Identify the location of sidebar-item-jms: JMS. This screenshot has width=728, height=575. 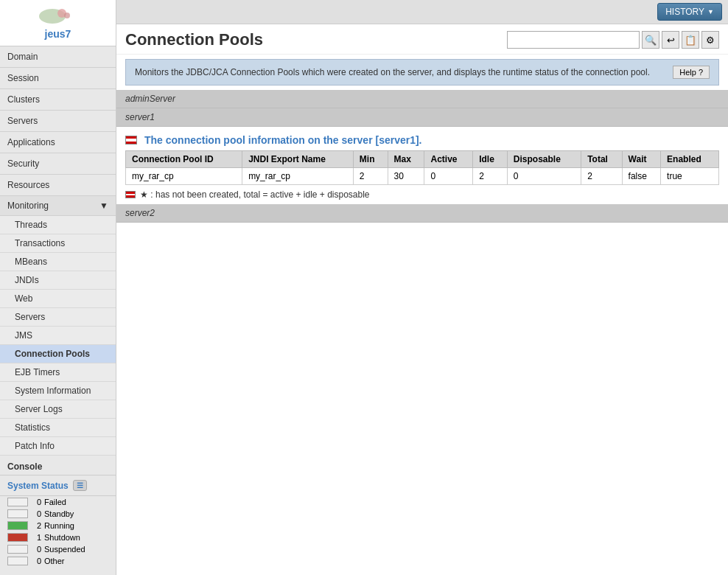
(57, 336).